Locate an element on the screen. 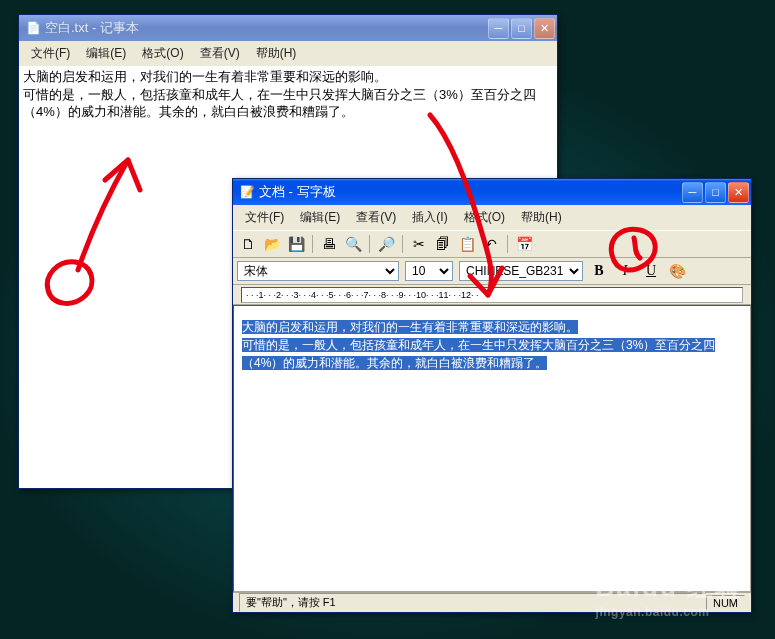 The height and width of the screenshot is (639, 775). ruler: · · ·1· · ·2· · ·3· · ·4· · ·5· · ·6· · … is located at coordinates (492, 295).